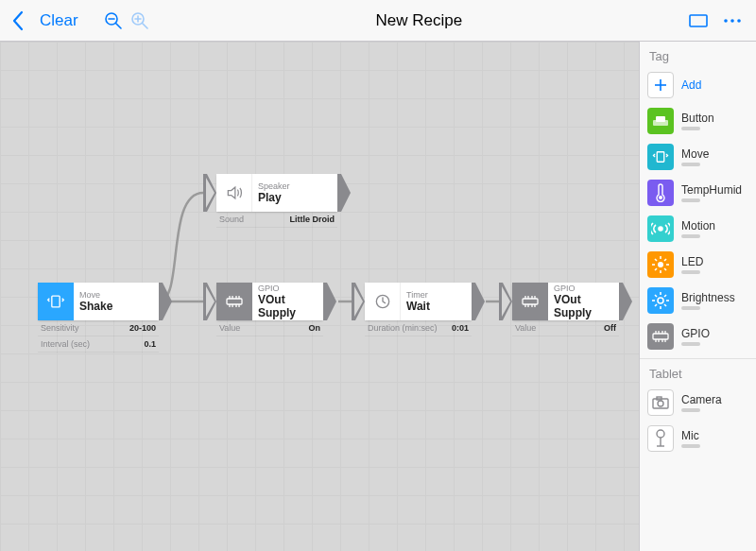 Image resolution: width=756 pixels, height=551 pixels. What do you see at coordinates (697, 265) in the screenshot?
I see `sidebar-item-led: LED` at bounding box center [697, 265].